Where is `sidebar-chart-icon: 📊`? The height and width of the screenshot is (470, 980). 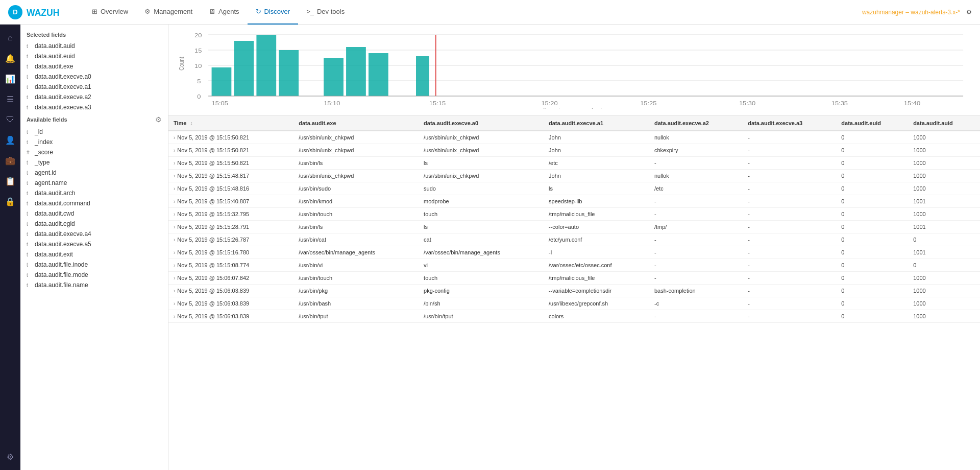 sidebar-chart-icon: 📊 is located at coordinates (10, 79).